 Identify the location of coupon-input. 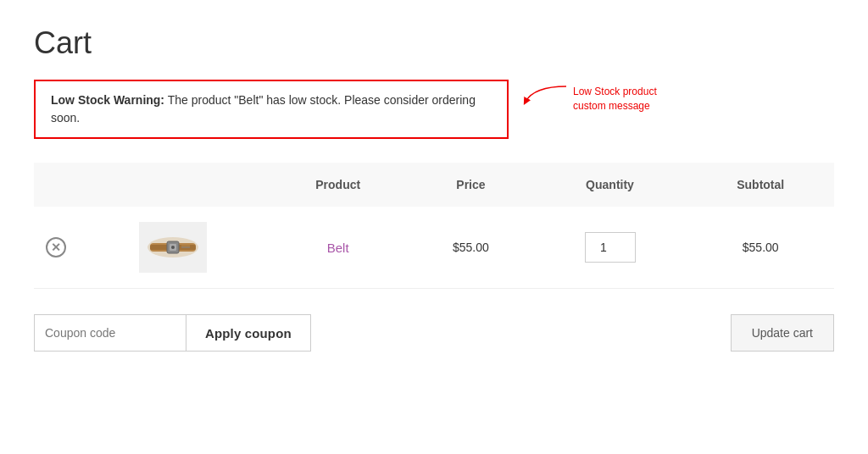
(110, 333).